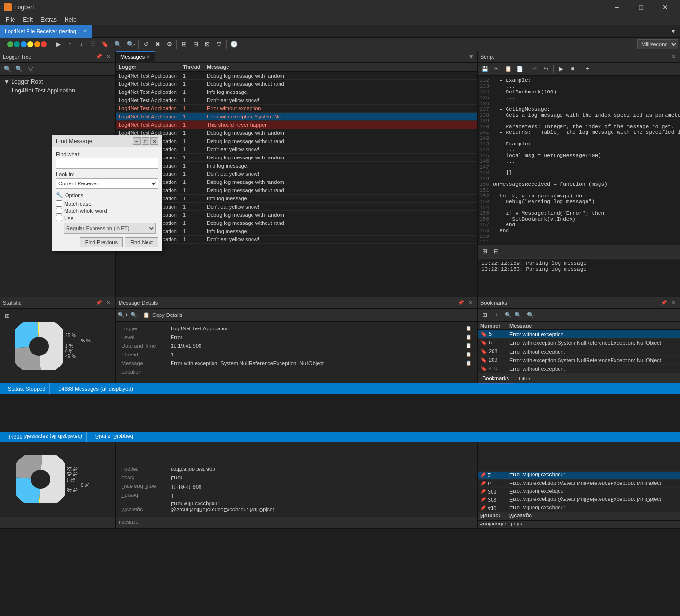 The height and width of the screenshot is (616, 680). Describe the element at coordinates (579, 492) in the screenshot. I see `flipped-bm-row: 🔖 208Error without exception.` at that location.